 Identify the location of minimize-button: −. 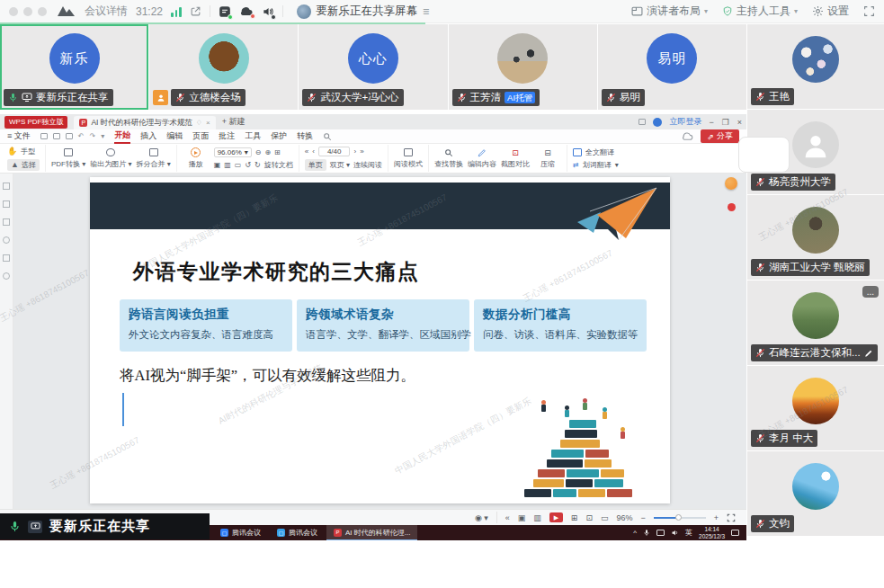
(710, 122).